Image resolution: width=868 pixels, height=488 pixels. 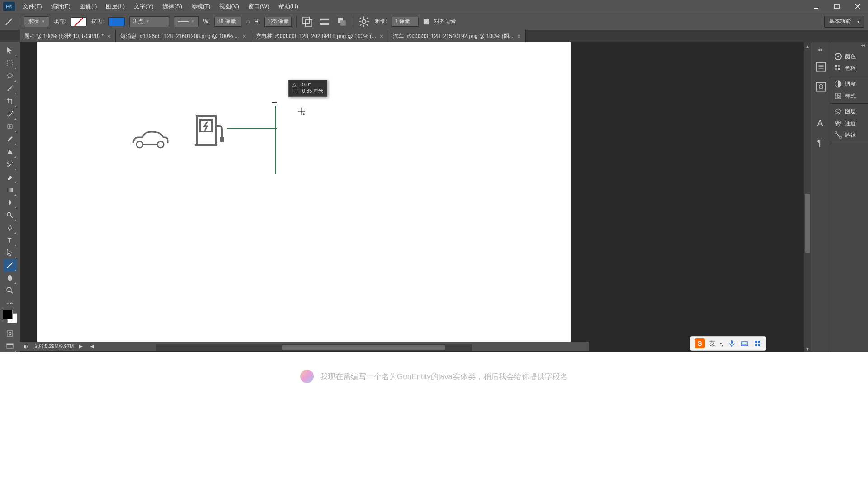 What do you see at coordinates (288, 6) in the screenshot?
I see `menu-help: 帮助(H)` at bounding box center [288, 6].